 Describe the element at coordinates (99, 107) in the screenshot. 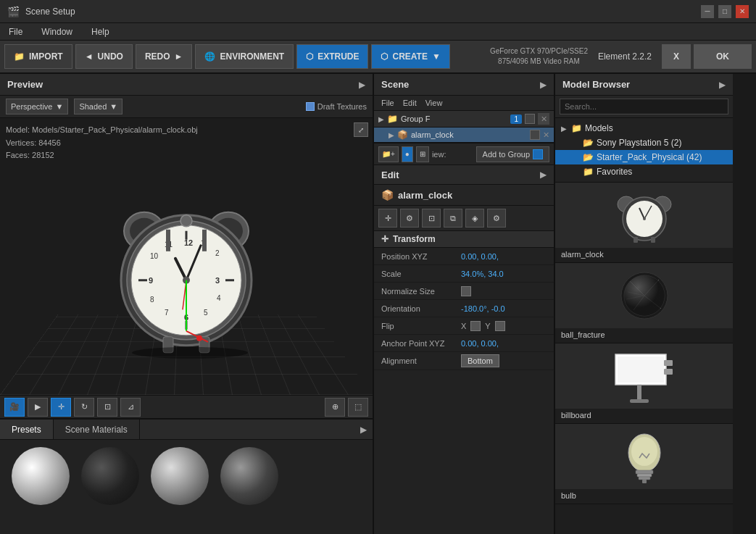

I see `shading-dropdown: Shaded ▼` at that location.